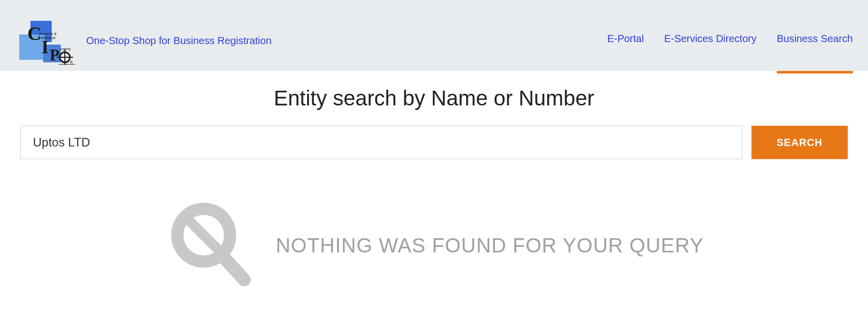 This screenshot has width=868, height=333. Describe the element at coordinates (65, 49) in the screenshot. I see `svg-text: roperty` at that location.